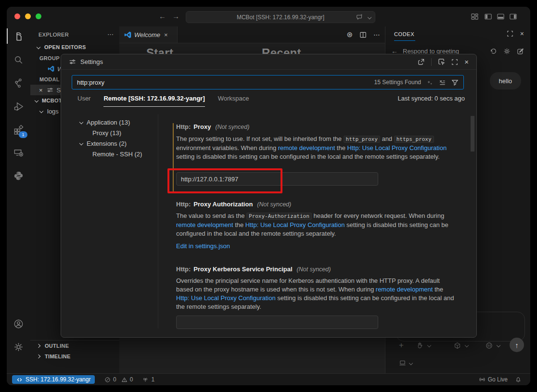 This screenshot has width=537, height=392. I want to click on filter-funnel-icon, so click(455, 83).